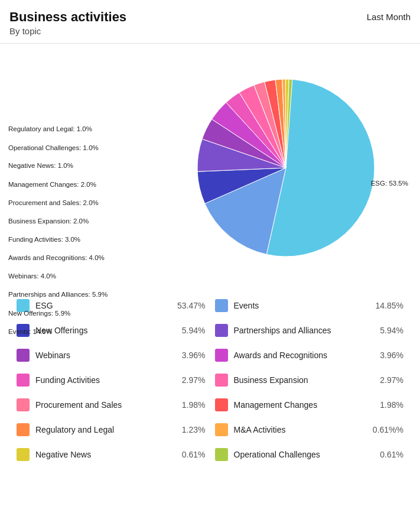 The image size is (420, 516). I want to click on legend-item-name: New Offerings, so click(105, 330).